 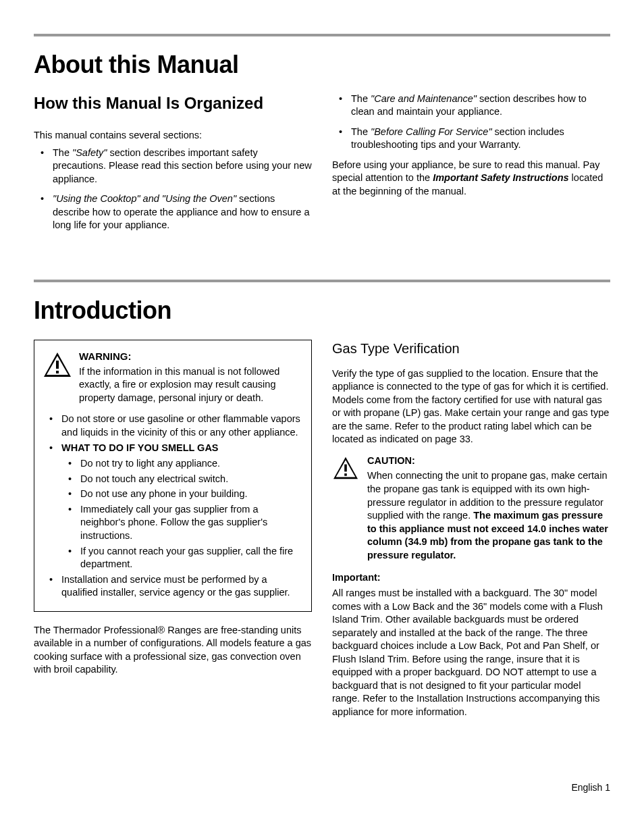 What do you see at coordinates (173, 506) in the screenshot?
I see `warning-bullets: Do not store or use gasoline or other fl…` at bounding box center [173, 506].